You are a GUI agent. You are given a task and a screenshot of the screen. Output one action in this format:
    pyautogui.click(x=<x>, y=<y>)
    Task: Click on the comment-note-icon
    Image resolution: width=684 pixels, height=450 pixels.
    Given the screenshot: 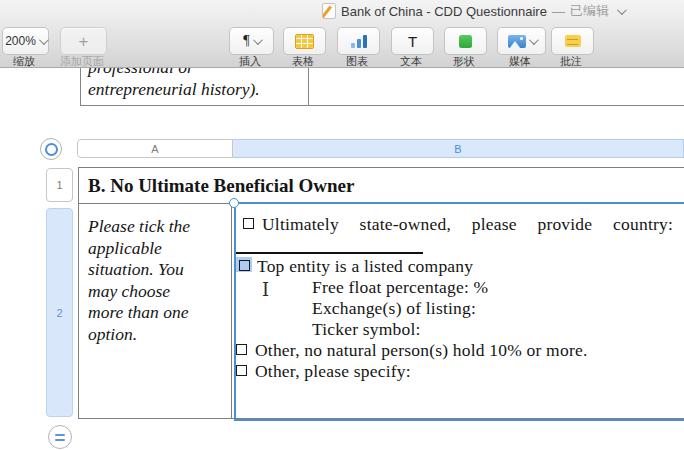 What is the action you would take?
    pyautogui.click(x=573, y=41)
    